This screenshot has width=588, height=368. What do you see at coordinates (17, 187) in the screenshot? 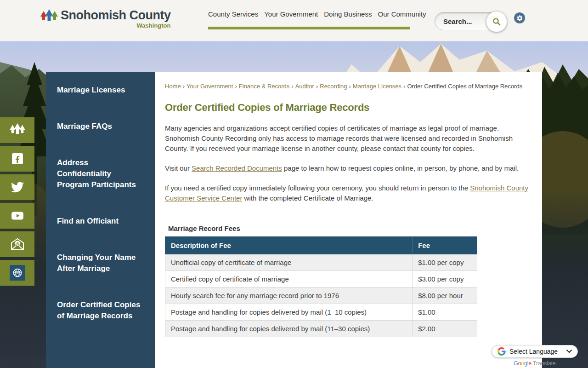
I see `twitter-link` at bounding box center [17, 187].